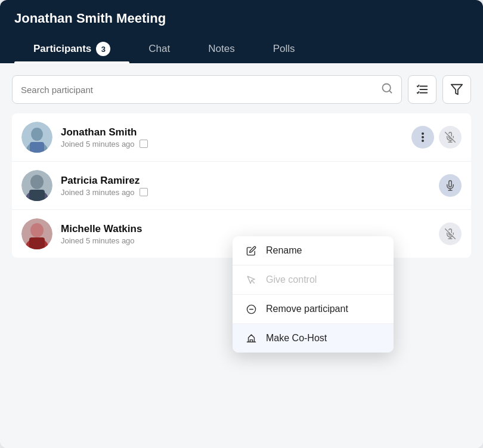 Image resolution: width=483 pixels, height=448 pixels. I want to click on menu-item-remove-participant: Remove participant, so click(313, 309).